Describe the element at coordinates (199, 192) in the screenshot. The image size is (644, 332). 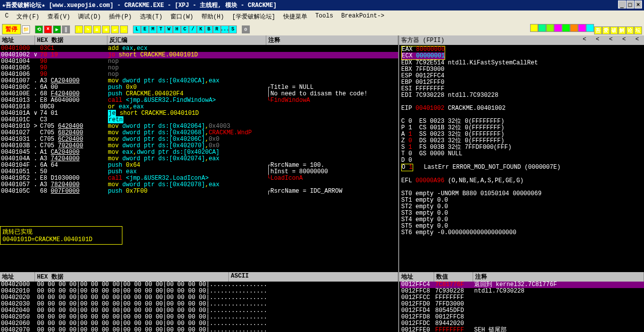
I see `disasm-row: 0040105C 68 007F0000push 0x7F00┌RsrcName…` at that location.